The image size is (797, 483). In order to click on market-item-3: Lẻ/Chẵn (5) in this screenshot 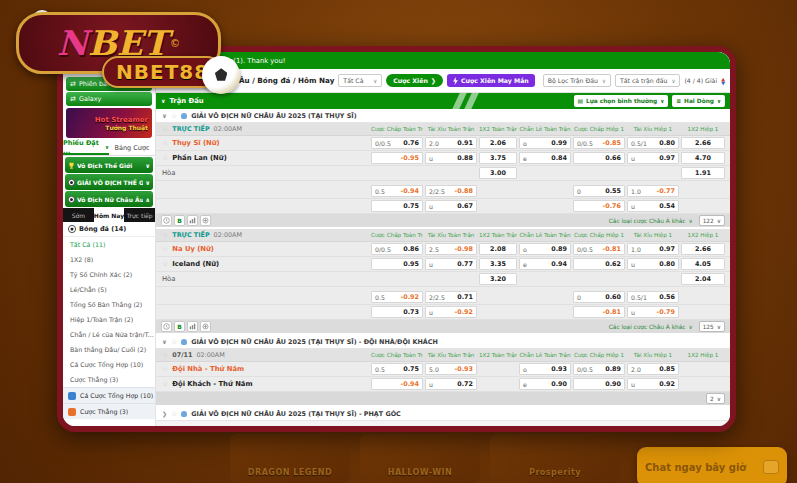, I will do `click(109, 290)`.